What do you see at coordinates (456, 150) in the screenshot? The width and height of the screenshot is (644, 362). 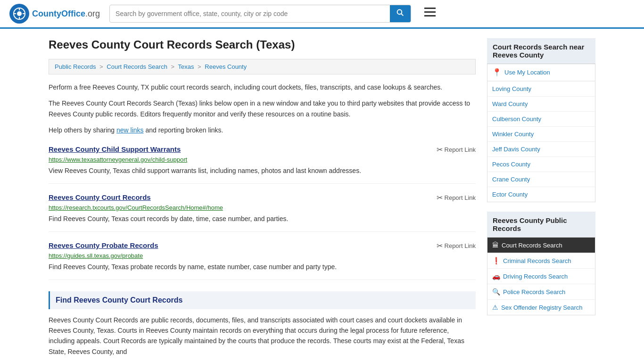 I see `report-link-btn-1: ✂ Report Link` at bounding box center [456, 150].